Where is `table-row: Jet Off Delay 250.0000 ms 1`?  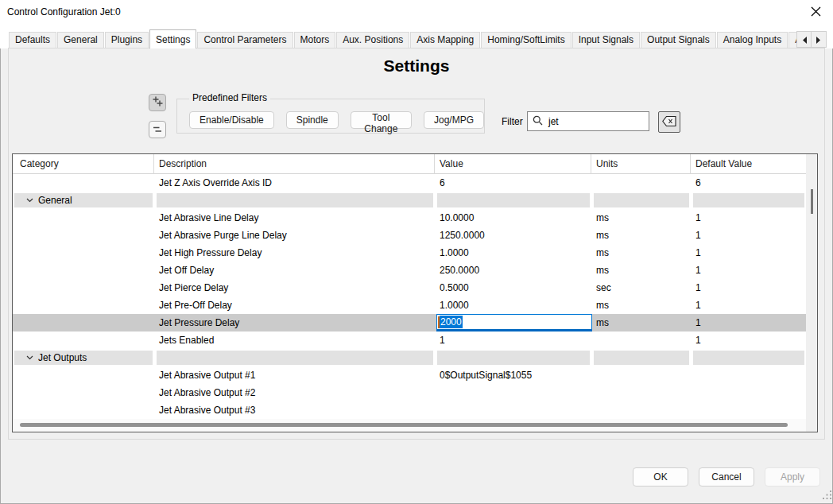
table-row: Jet Off Delay 250.0000 ms 1 is located at coordinates (409, 270).